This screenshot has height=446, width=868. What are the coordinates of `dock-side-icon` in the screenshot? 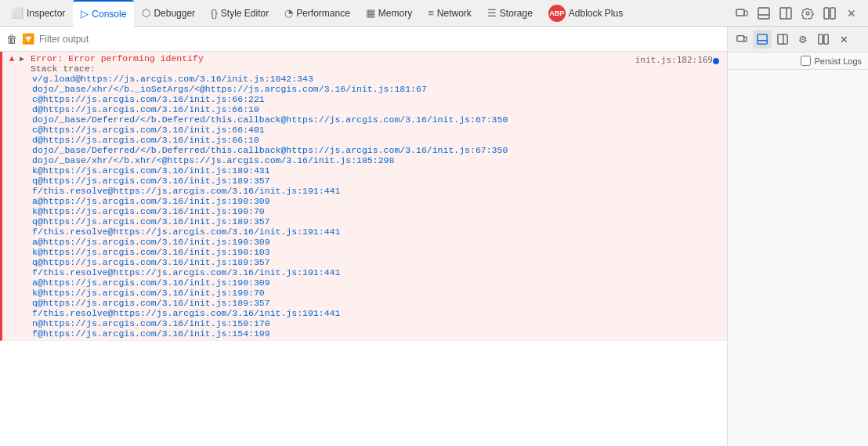 It's located at (786, 13).